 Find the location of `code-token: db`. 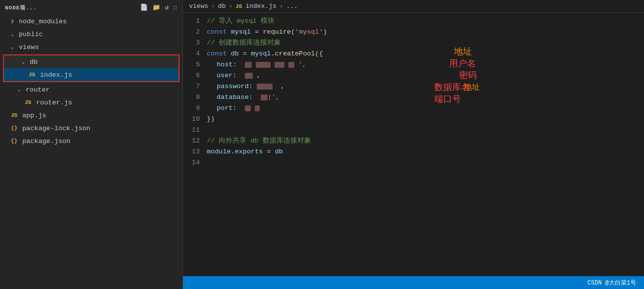

code-token: db is located at coordinates (279, 152).